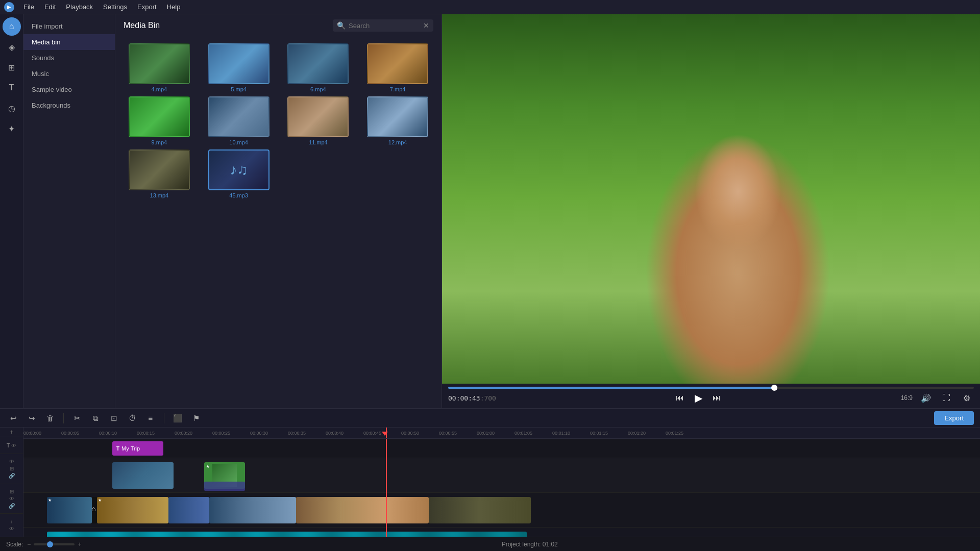 The image size is (980, 551). I want to click on redo-btn: ↪, so click(32, 418).